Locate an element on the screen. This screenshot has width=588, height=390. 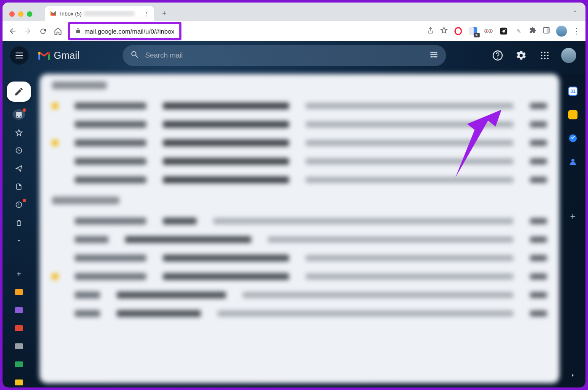
browser-tab: Inbox (5) ⋮ is located at coordinates (100, 13).